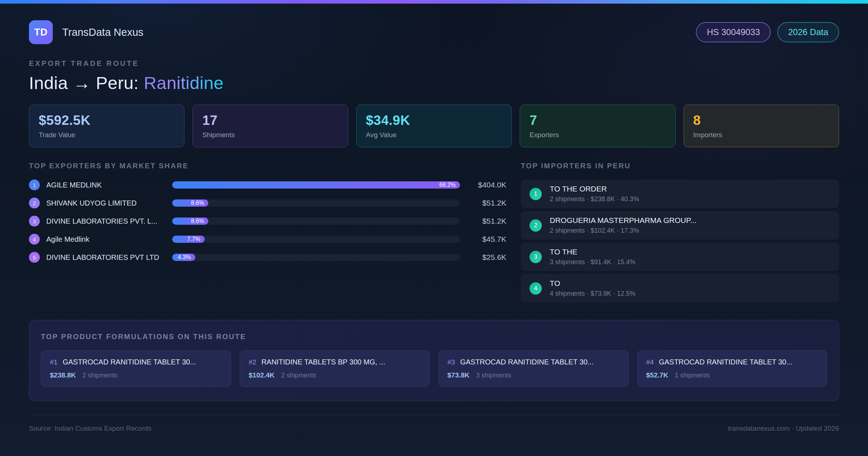  Describe the element at coordinates (268, 185) in the screenshot. I see `exporter-row: 1 AGILE MEDLINK 68.2% $404.0K` at that location.